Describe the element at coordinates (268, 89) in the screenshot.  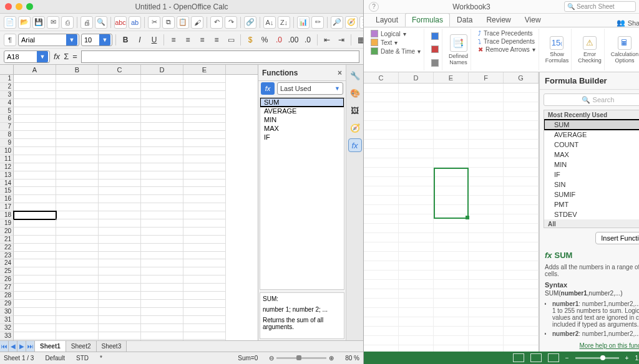
I see `fx-icon: fx` at that location.